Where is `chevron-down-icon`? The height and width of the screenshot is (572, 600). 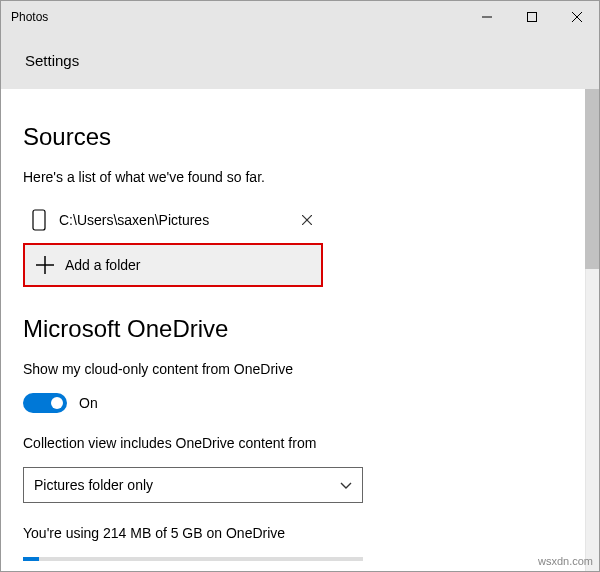 chevron-down-icon is located at coordinates (346, 485).